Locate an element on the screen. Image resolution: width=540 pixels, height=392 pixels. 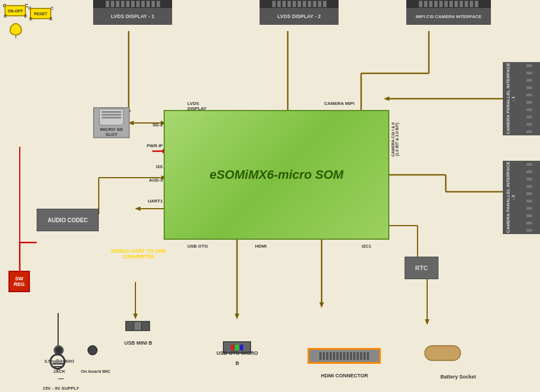
onboard-mic-label: On board MIC is located at coordinates (96, 370).